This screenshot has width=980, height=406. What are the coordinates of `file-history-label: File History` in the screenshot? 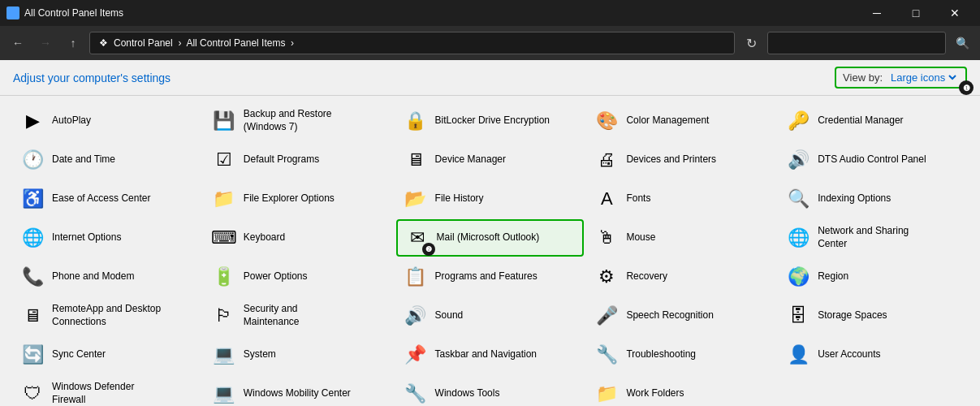 It's located at (460, 199).